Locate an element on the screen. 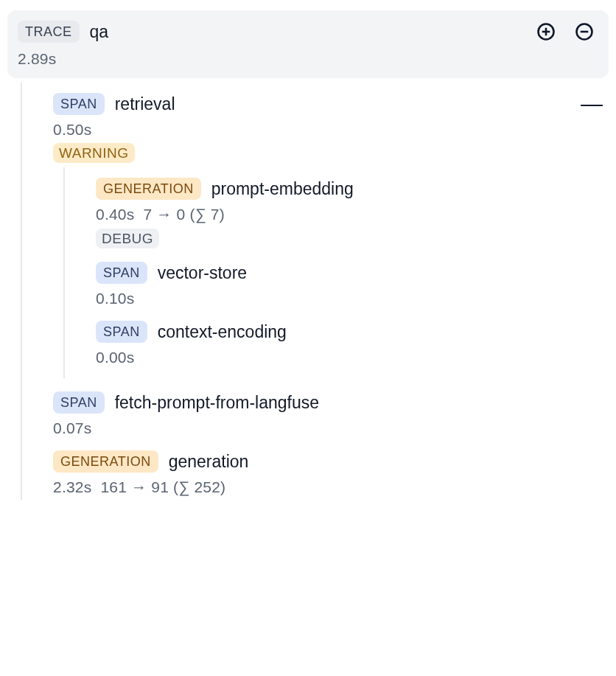 The width and height of the screenshot is (616, 676). generation-generation: GENERATION generation 2.32s 161 → 91 (∑ … is located at coordinates (323, 470).